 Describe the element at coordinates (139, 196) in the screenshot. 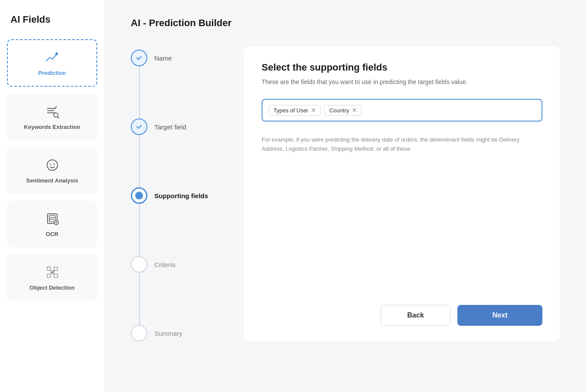

I see `step-circle-supporting-fields` at that location.